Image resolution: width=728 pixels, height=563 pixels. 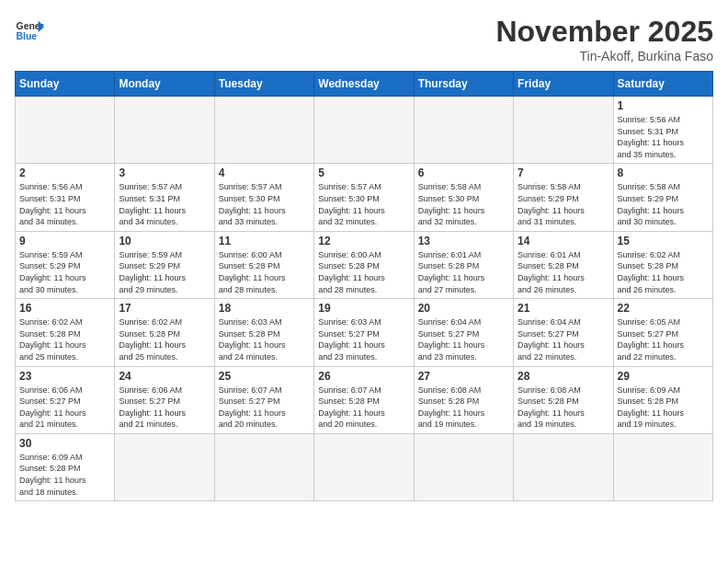 What do you see at coordinates (463, 333) in the screenshot?
I see `calendar-day-cell: 20Sunrise: 6:04 AM Sunset: 5:27 PM Dayli…` at bounding box center [463, 333].